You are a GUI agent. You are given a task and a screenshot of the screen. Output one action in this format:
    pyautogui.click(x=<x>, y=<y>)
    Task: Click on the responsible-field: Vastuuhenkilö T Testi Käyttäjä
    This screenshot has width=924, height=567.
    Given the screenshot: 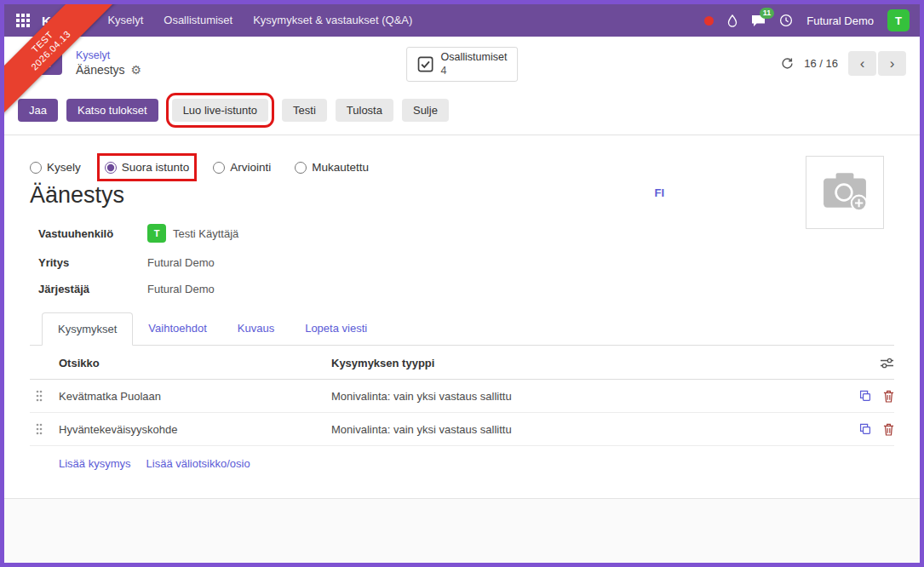 What is the action you would take?
    pyautogui.click(x=467, y=233)
    